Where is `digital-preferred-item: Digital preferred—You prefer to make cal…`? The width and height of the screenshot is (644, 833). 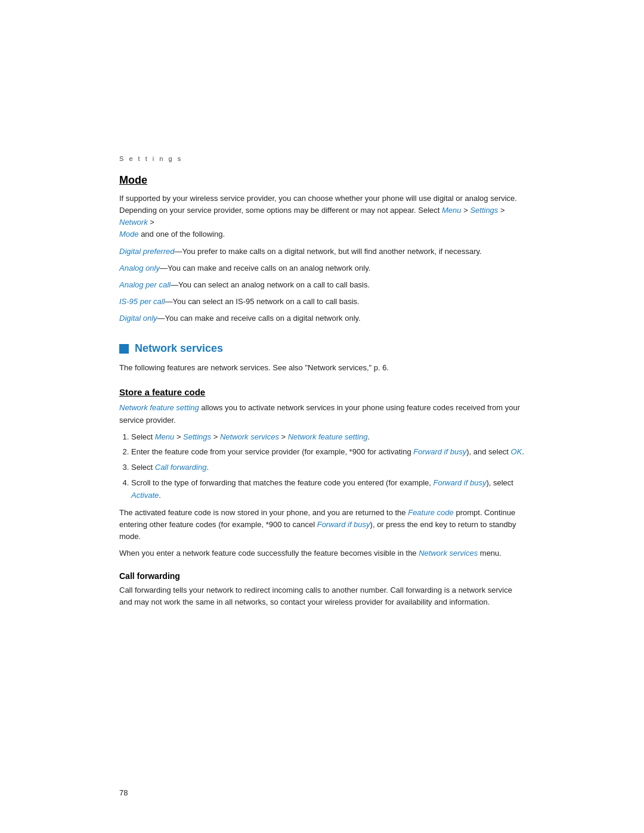 digital-preferred-item: Digital preferred—You prefer to make cal… is located at coordinates (322, 252).